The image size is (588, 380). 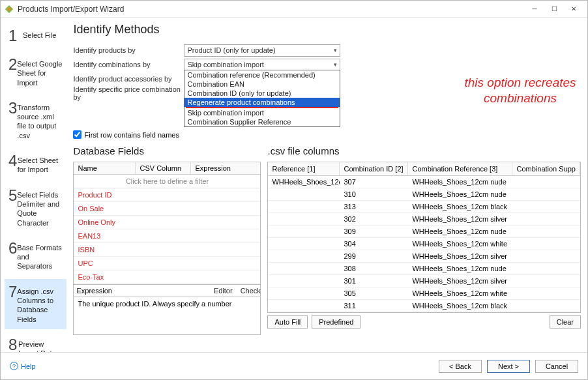 What do you see at coordinates (167, 168) in the screenshot?
I see `db-fields-header: Name CSV Column Expression` at bounding box center [167, 168].